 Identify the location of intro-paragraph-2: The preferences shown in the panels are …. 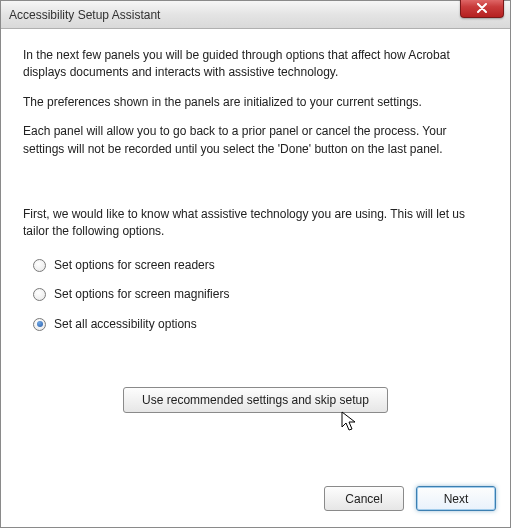
(256, 102).